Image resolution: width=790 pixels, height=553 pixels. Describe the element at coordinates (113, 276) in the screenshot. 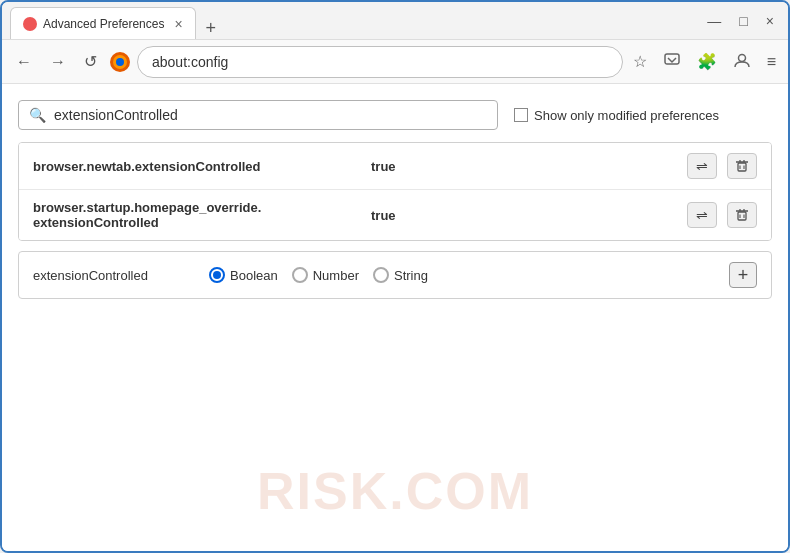

I see `new-pref-name: extensionControlled` at that location.